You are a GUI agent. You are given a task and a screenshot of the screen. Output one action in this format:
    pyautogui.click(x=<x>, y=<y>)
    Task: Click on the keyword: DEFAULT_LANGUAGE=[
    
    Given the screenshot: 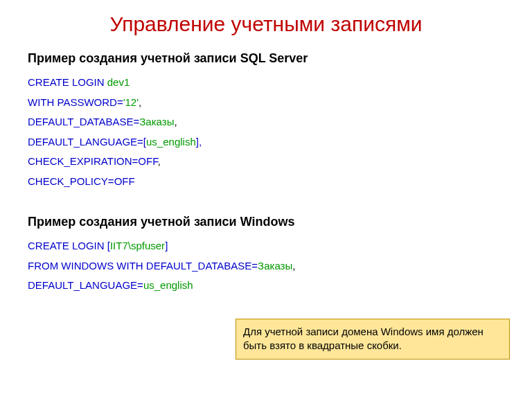 What is the action you would take?
    pyautogui.click(x=87, y=141)
    